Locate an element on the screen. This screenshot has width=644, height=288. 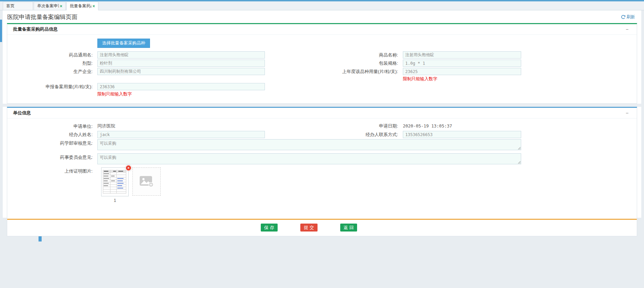
unit-panel-title: 单位信息 is located at coordinates (22, 113).